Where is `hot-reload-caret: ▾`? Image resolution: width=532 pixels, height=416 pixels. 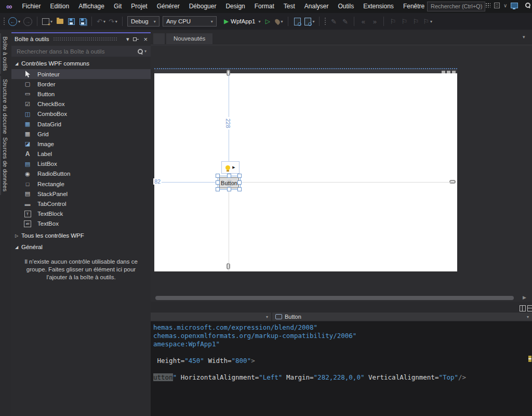 hot-reload-caret: ▾ is located at coordinates (282, 22).